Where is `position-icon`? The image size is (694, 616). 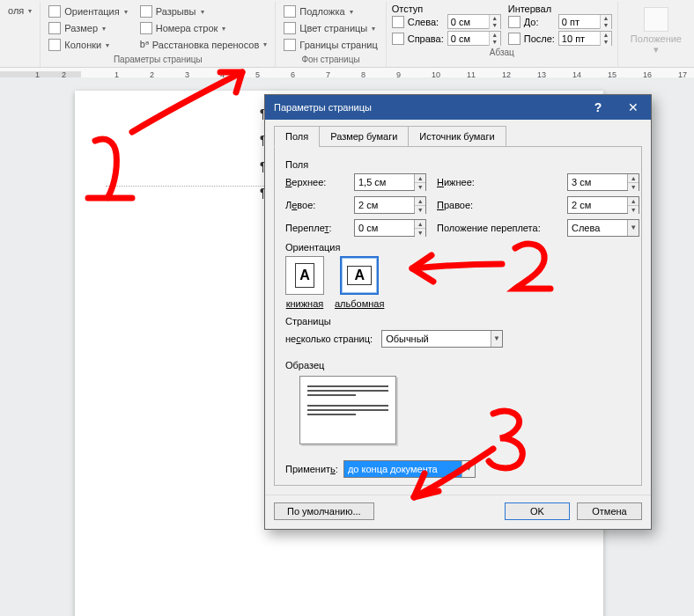 position-icon is located at coordinates (656, 19).